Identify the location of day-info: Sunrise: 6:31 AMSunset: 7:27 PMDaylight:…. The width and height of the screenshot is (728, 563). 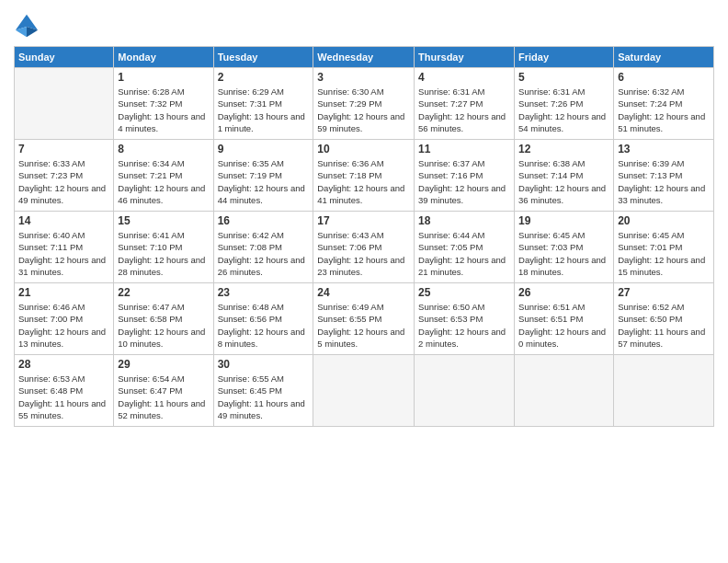
(464, 110).